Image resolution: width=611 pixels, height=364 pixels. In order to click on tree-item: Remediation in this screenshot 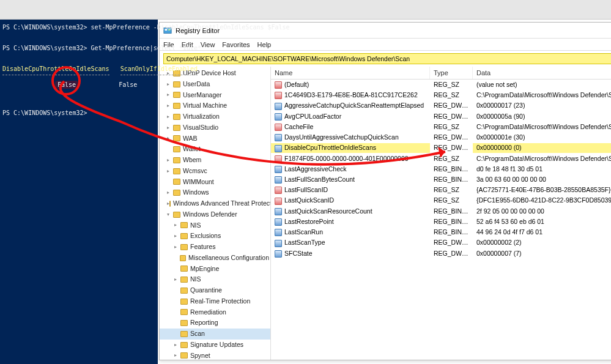, I will do `click(215, 313)`.